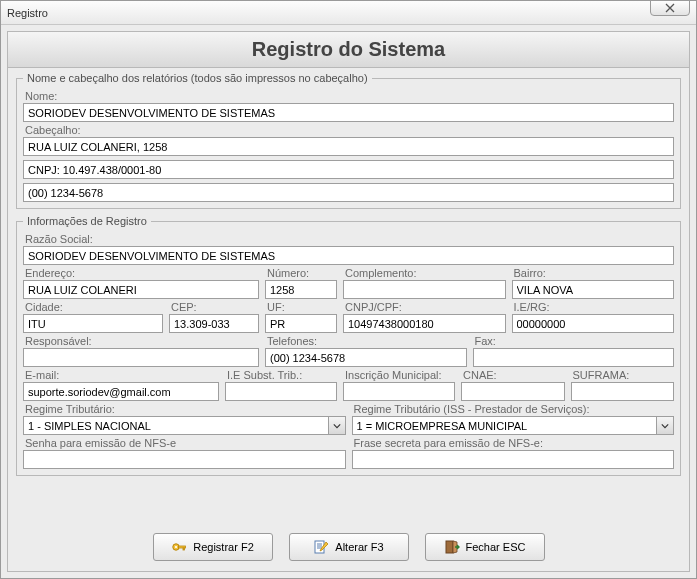 The image size is (697, 579). Describe the element at coordinates (348, 170) in the screenshot. I see `cabecalho-linha2-input` at that location.